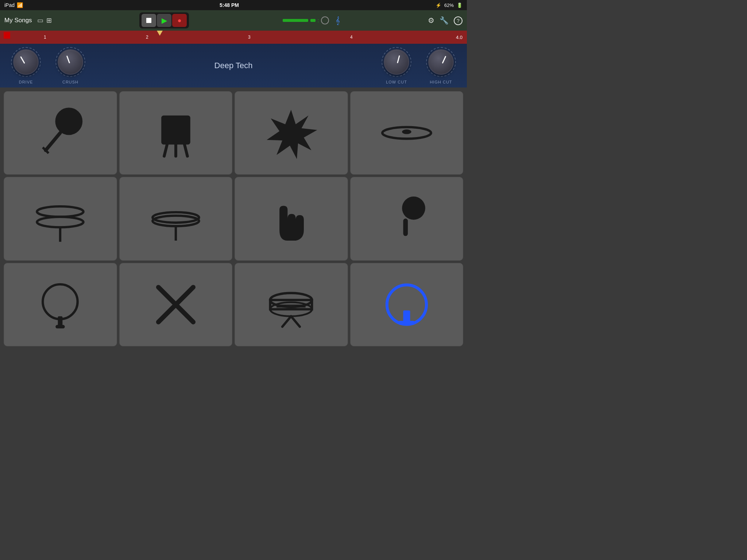 The width and height of the screenshot is (747, 560). Describe the element at coordinates (26, 62) in the screenshot. I see `drive-knob-wrapper` at that location.